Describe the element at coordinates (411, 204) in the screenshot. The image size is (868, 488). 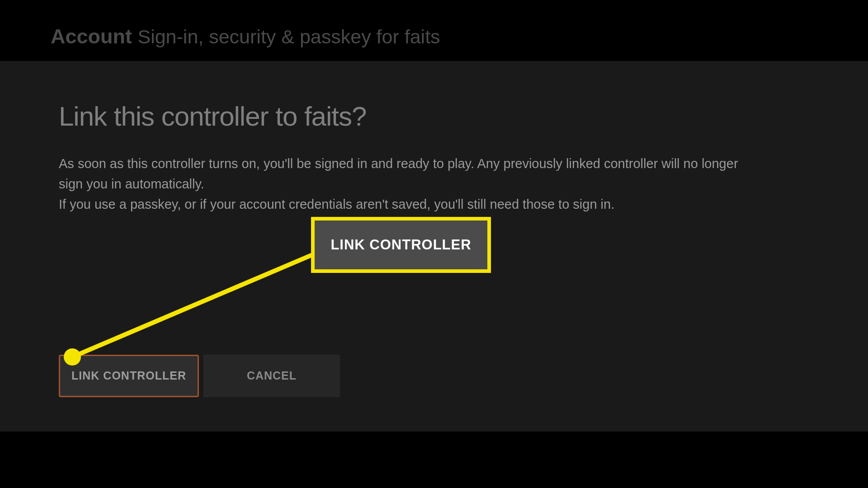
I see `dialog-body-line2: If you use a passkey, or if your account…` at that location.